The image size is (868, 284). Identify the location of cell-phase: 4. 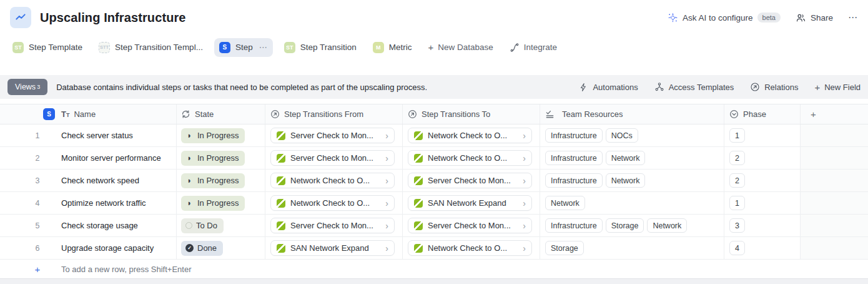
(762, 248).